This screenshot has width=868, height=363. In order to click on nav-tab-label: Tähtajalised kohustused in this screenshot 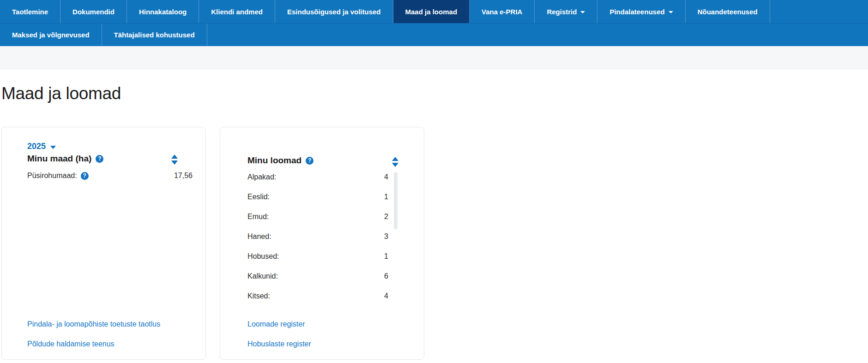, I will do `click(154, 35)`.